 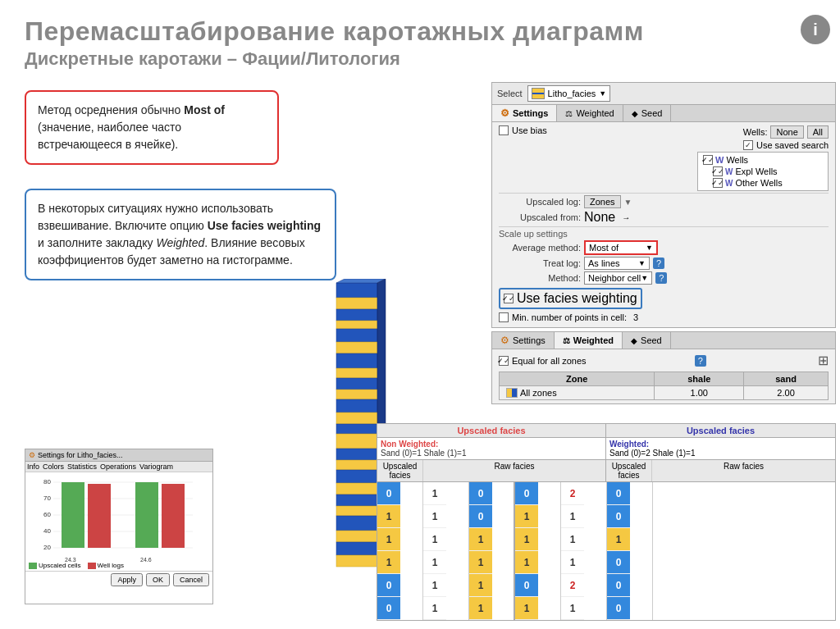 I want to click on left-raw2-0: 0, so click(x=481, y=494).